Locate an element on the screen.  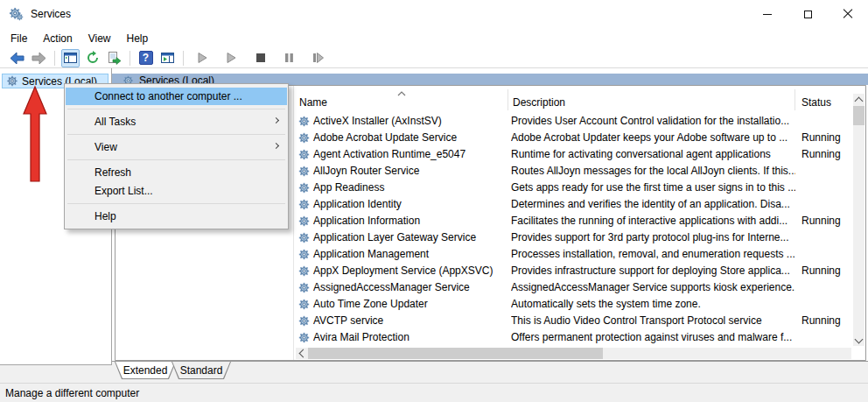
service-description: Provides support for 3rd party protocol … is located at coordinates (653, 238).